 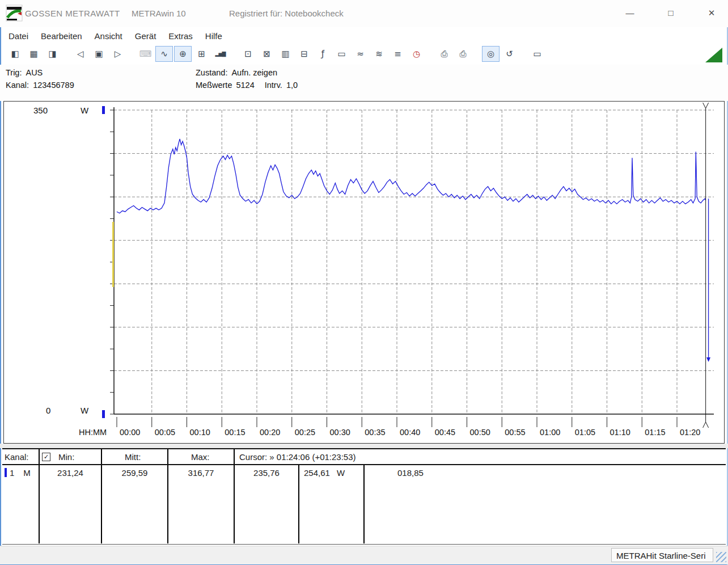 I want to click on x-tick-label: 00:50, so click(x=480, y=432).